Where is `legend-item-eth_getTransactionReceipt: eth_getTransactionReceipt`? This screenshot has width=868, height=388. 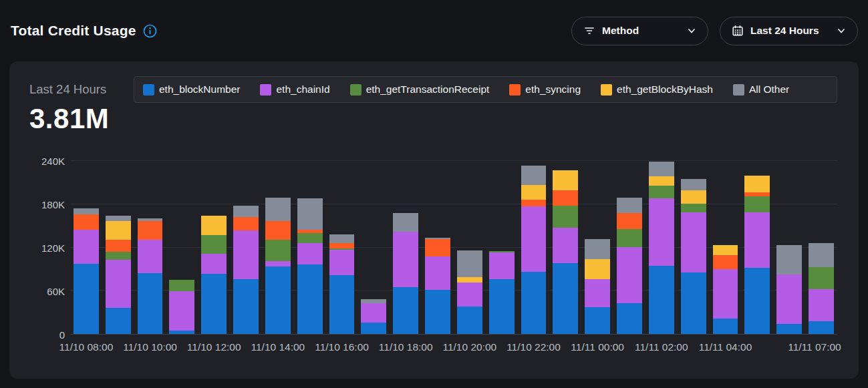
legend-item-eth_getTransactionReceipt: eth_getTransactionReceipt is located at coordinates (420, 89).